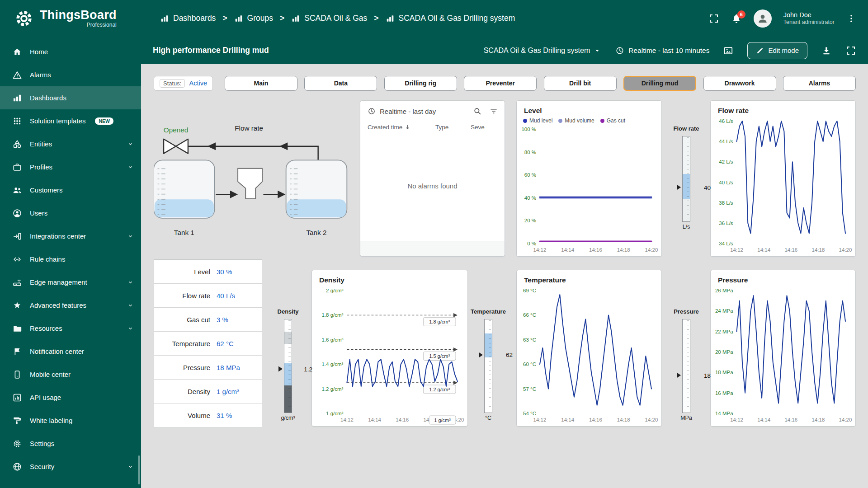  I want to click on sidebar-item: Settings, so click(71, 444).